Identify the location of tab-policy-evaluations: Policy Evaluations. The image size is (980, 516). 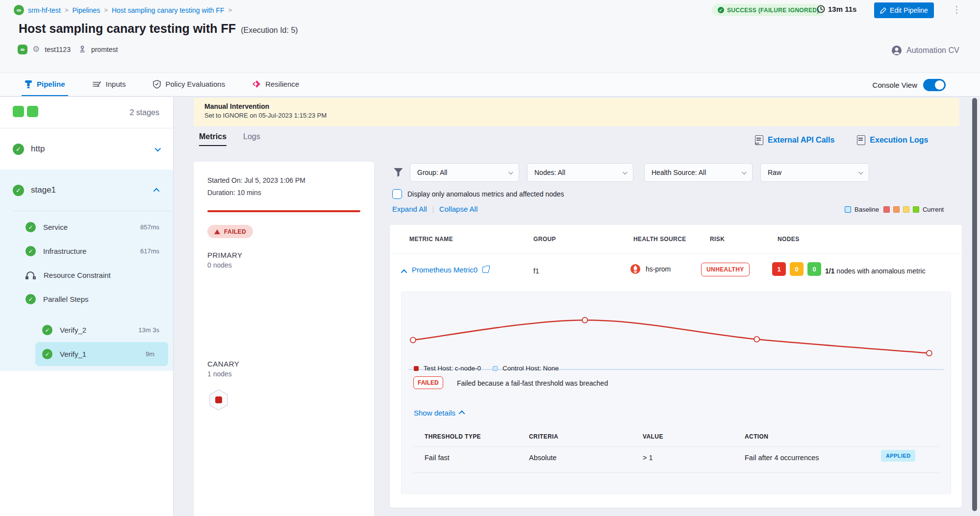
(189, 84).